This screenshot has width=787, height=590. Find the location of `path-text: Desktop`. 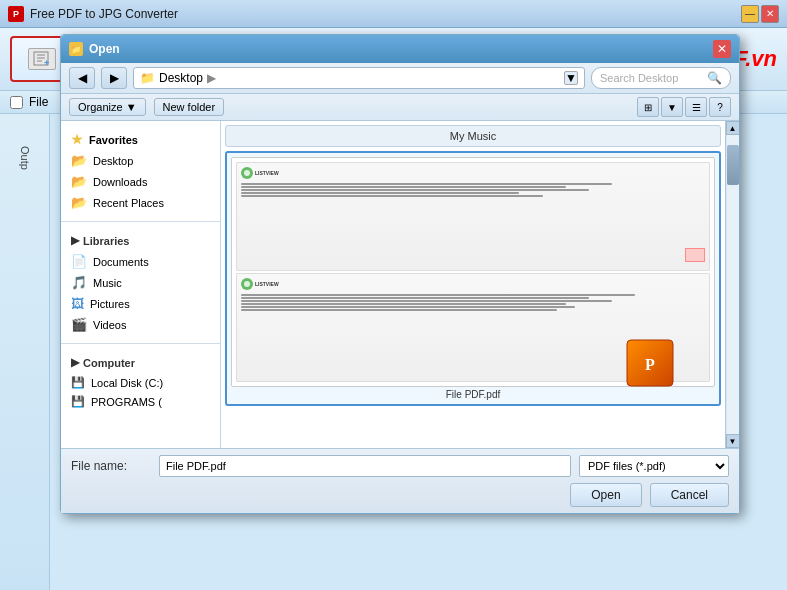

path-text: Desktop is located at coordinates (181, 78).